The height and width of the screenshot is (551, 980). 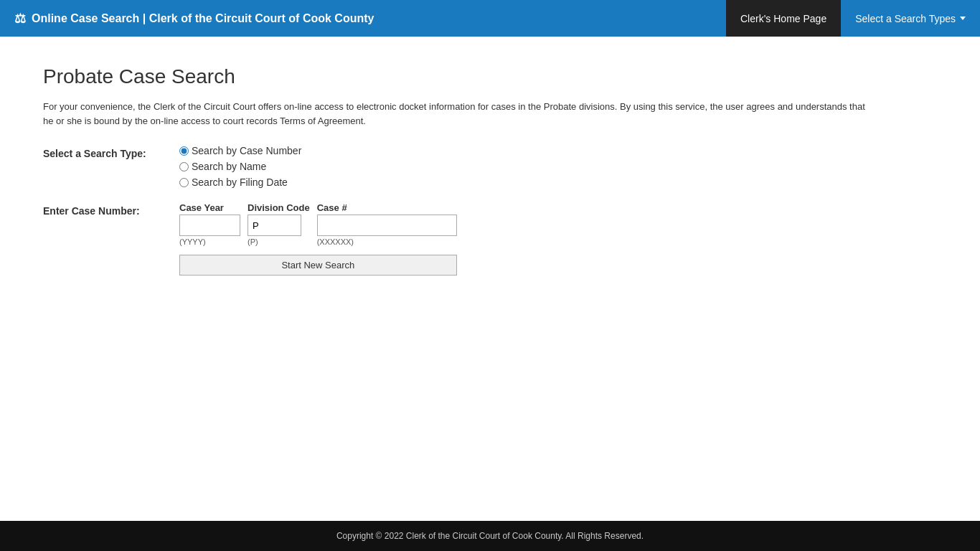 I want to click on case-number-label: Enter Case Number:, so click(x=111, y=209).